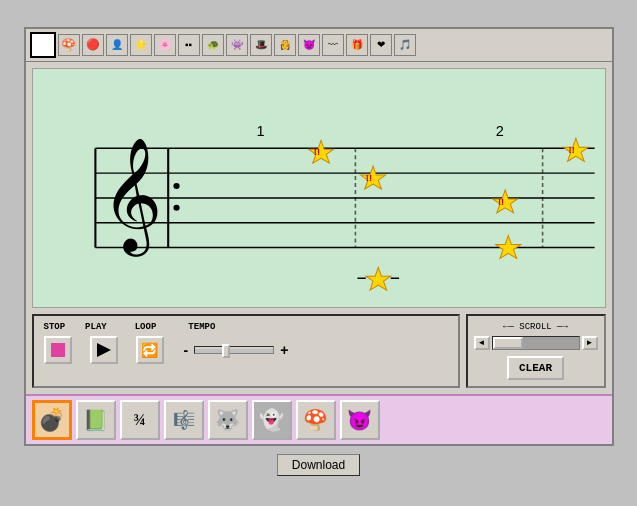 This screenshot has height=506, width=637. What do you see at coordinates (536, 351) in the screenshot?
I see `scroll-area: ←— SCROLL —→ ◄ ► CLEAR` at bounding box center [536, 351].